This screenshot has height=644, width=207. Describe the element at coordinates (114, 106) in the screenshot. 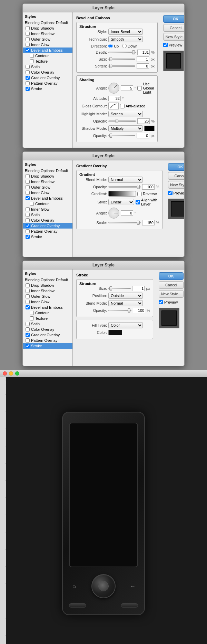

I see `gloss-contour-preview` at that location.